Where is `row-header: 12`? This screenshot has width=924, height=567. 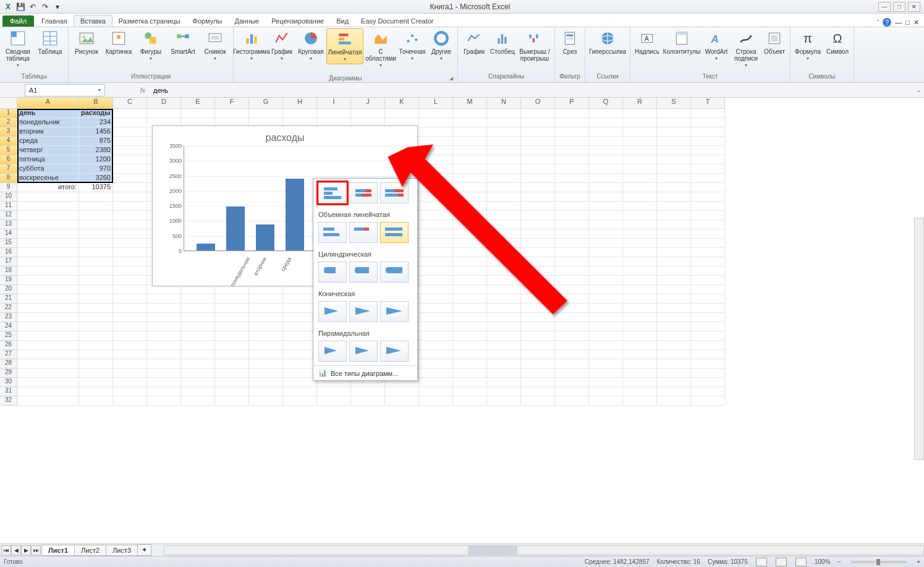
row-header: 12 is located at coordinates (9, 215).